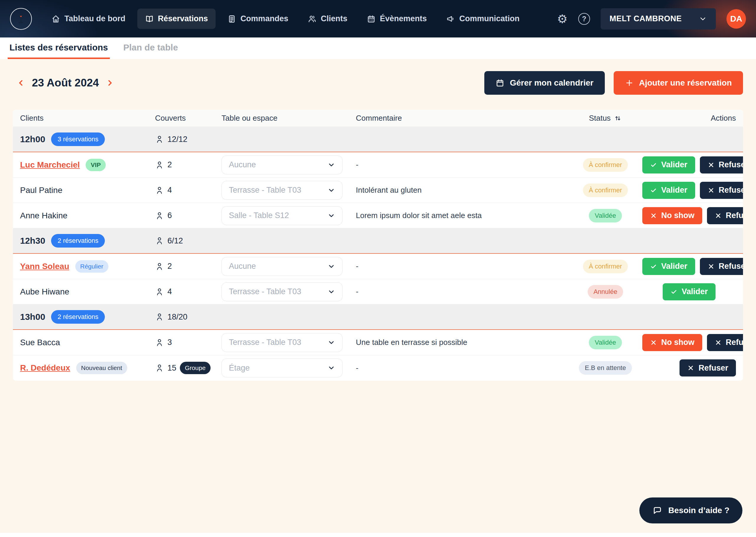 The image size is (756, 537). What do you see at coordinates (397, 19) in the screenshot?
I see `nav-item-events: Évènements` at bounding box center [397, 19].